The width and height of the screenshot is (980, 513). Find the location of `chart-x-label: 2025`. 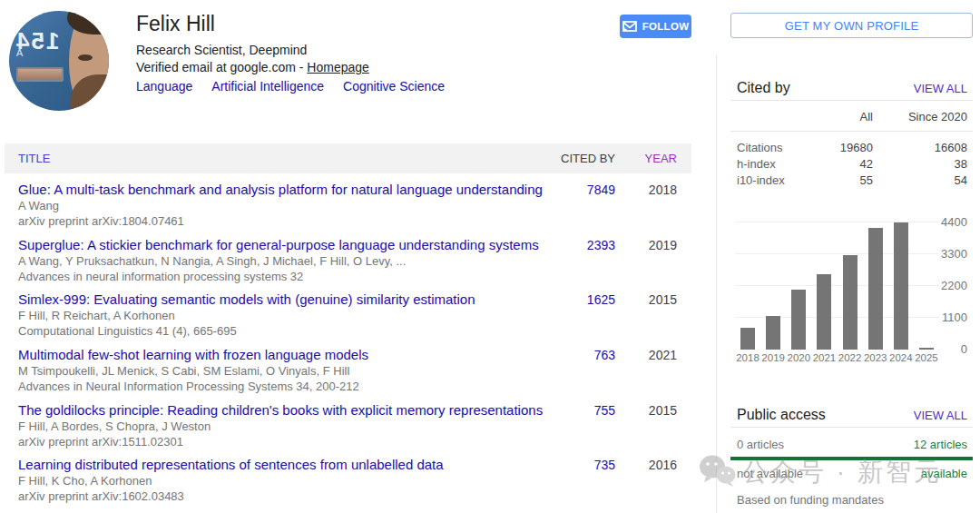

chart-x-label: 2025 is located at coordinates (926, 358).